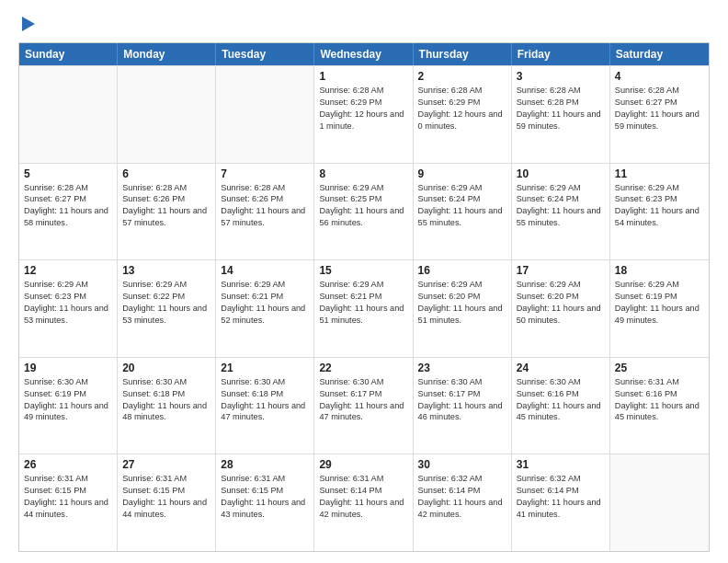  I want to click on sunset-text: Sunset: 6:23 PM, so click(68, 296).